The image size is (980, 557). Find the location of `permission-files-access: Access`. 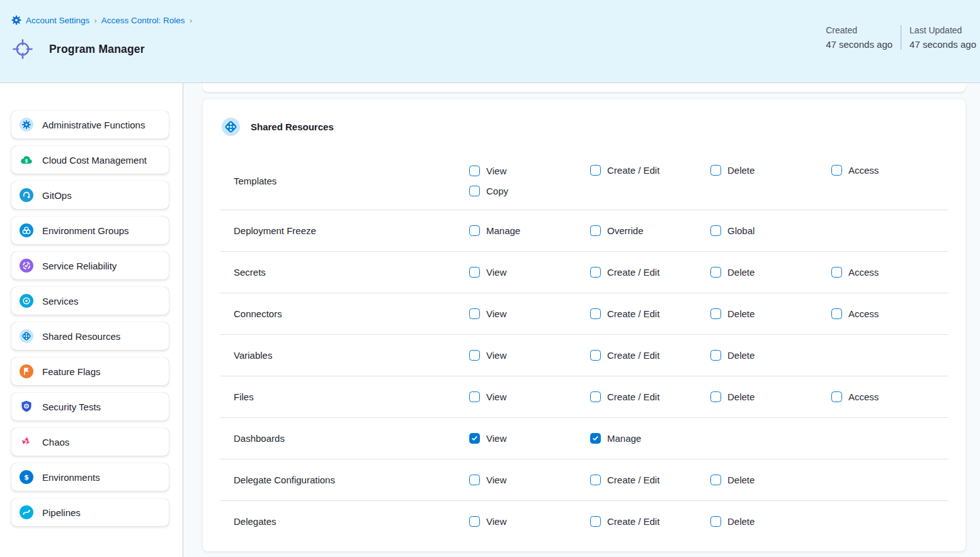

permission-files-access: Access is located at coordinates (890, 397).